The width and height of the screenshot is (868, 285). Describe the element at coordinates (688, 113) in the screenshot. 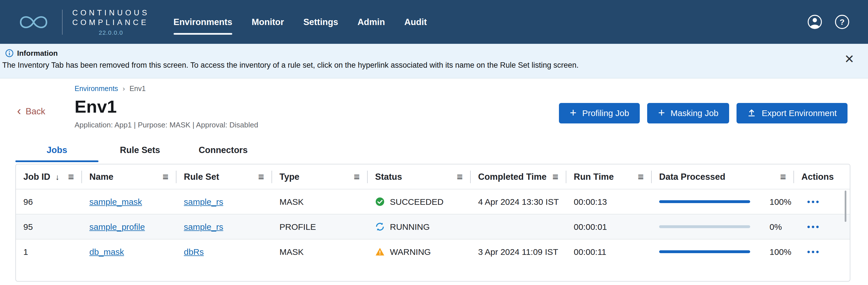

I see `masking-job-button: + Masking Job` at that location.